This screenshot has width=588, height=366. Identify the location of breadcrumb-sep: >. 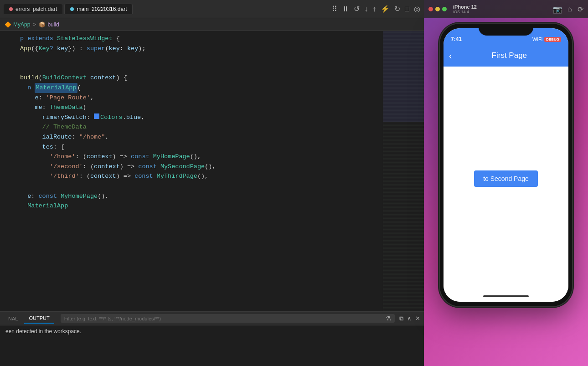
(35, 25).